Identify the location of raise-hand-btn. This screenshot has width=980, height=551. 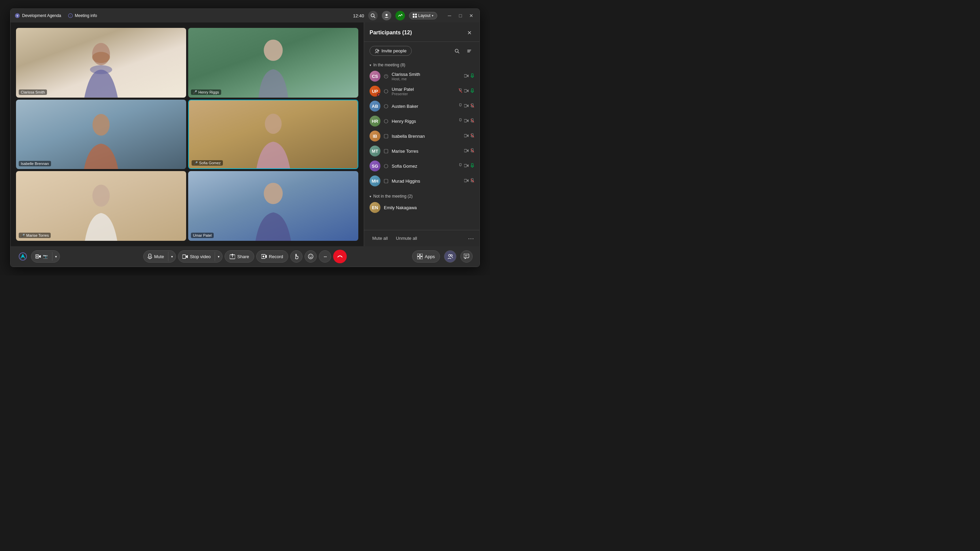
(296, 256).